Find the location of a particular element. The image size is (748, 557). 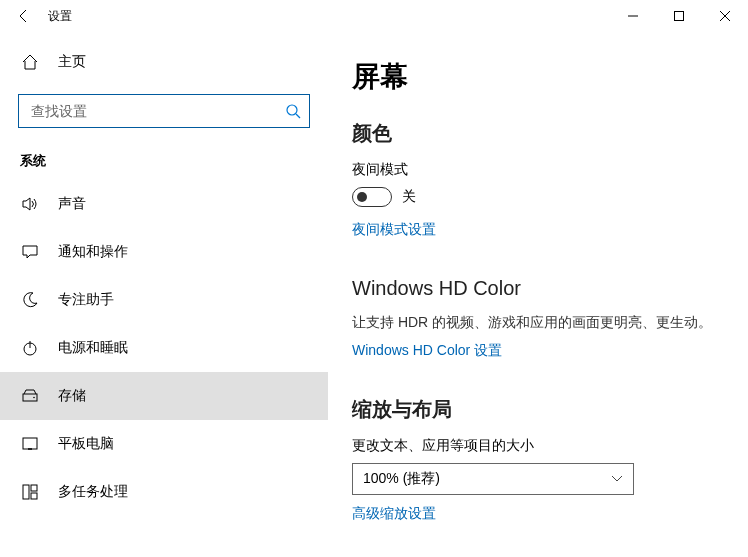

sidebar-item-power: 电源和睡眠 is located at coordinates (164, 348).